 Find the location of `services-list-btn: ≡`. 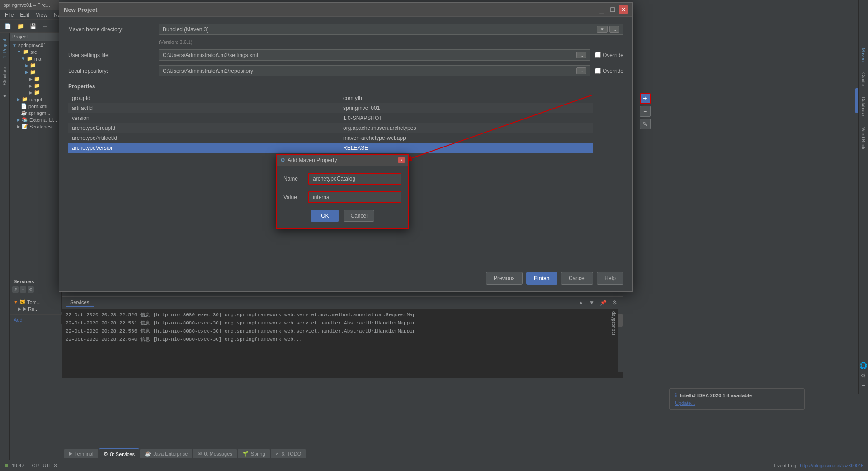

services-list-btn: ≡ is located at coordinates (23, 290).